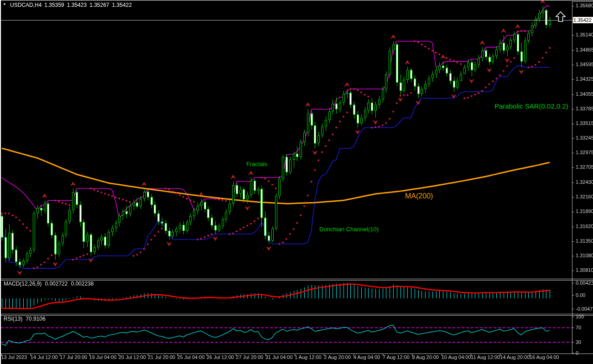 This screenshot has width=593, height=364. Describe the element at coordinates (578, 328) in the screenshot. I see `rsi-axis-tick: 70` at that location.